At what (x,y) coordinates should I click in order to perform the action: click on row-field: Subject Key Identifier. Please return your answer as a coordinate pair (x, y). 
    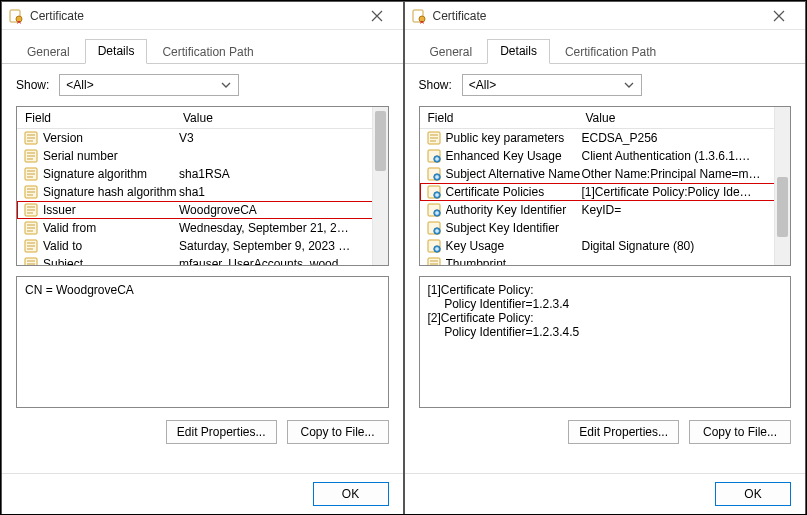
    Looking at the image, I should click on (514, 228).